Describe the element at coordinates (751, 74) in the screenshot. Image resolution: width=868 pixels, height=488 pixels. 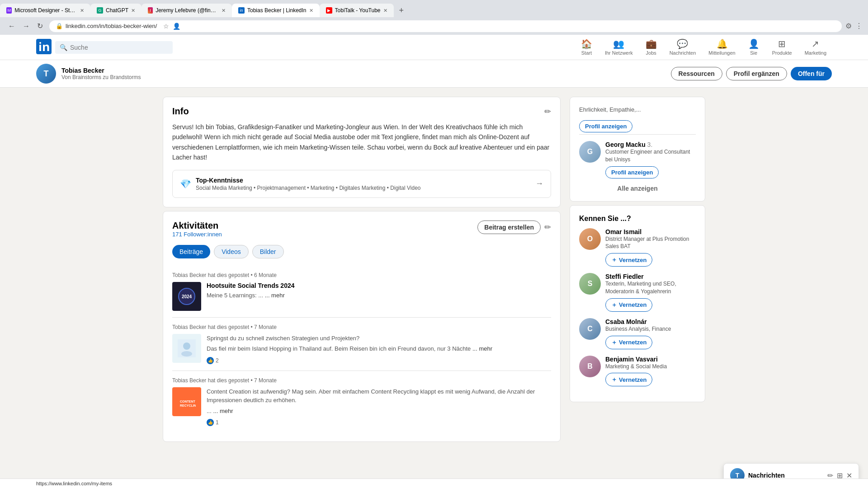
I see `profile-bar-buttons: Ressourcen Profil ergänzen Offen für` at that location.